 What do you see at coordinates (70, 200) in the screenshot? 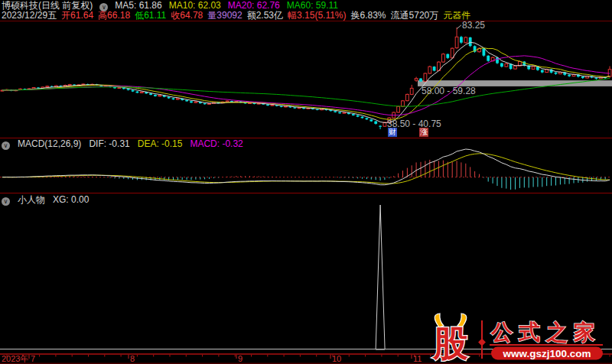
I see `xg-value: XG: 0.00` at bounding box center [70, 200].